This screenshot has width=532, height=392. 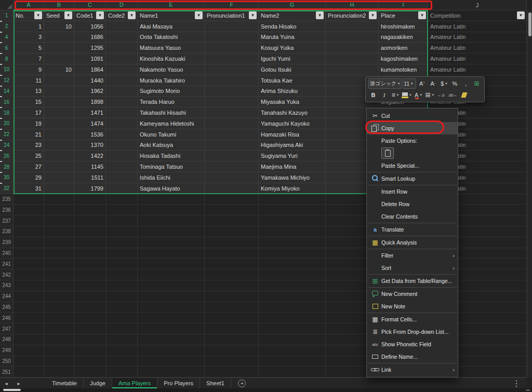 I want to click on row-header: 4, so click(x=7, y=37).